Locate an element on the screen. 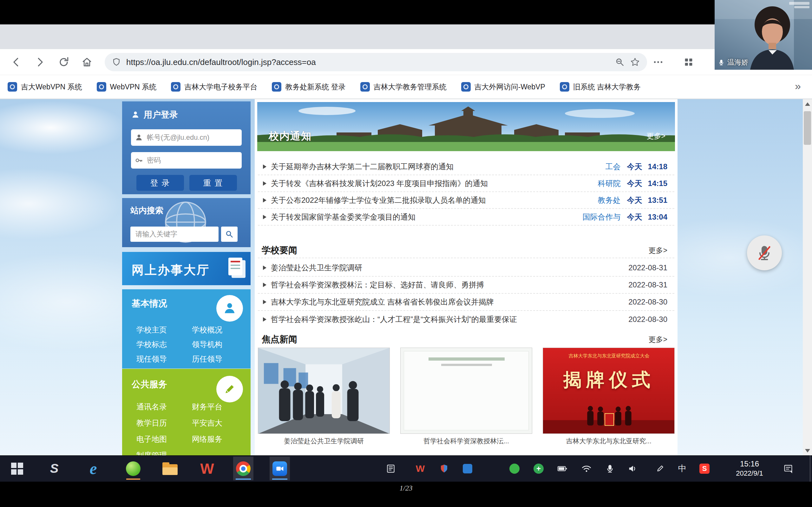 The width and height of the screenshot is (812, 507). news-more-link: 更多> is located at coordinates (658, 250).